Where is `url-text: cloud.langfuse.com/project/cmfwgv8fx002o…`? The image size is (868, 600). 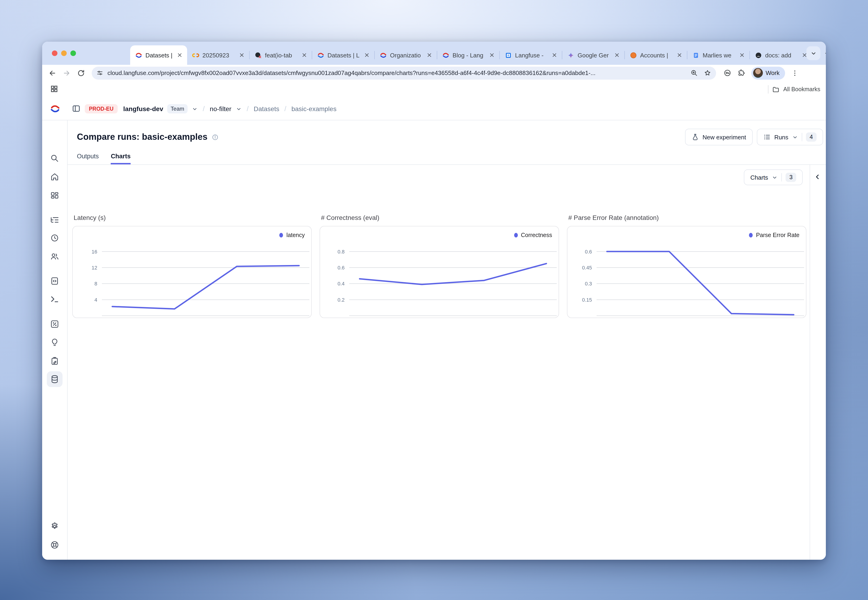 url-text: cloud.langfuse.com/project/cmfwgv8fx002o… is located at coordinates (397, 73).